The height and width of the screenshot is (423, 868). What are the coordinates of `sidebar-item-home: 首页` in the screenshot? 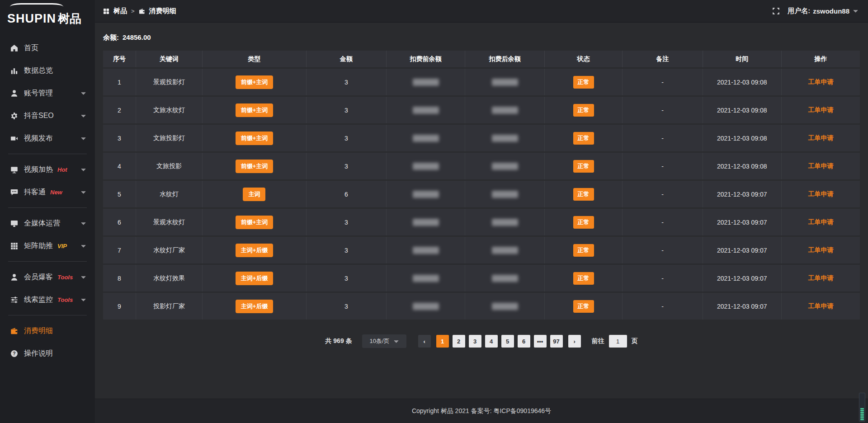 It's located at (47, 48).